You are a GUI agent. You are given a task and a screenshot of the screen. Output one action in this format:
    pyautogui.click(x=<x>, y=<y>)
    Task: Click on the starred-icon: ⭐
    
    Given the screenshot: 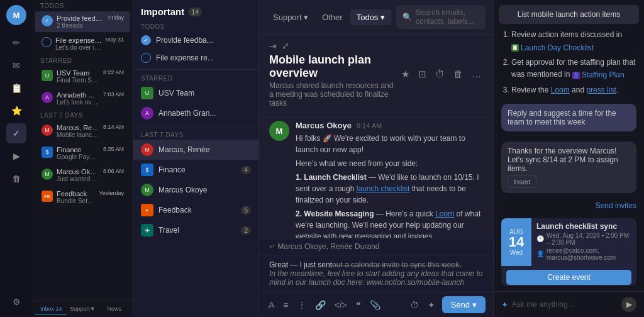 What is the action you would take?
    pyautogui.click(x=16, y=111)
    